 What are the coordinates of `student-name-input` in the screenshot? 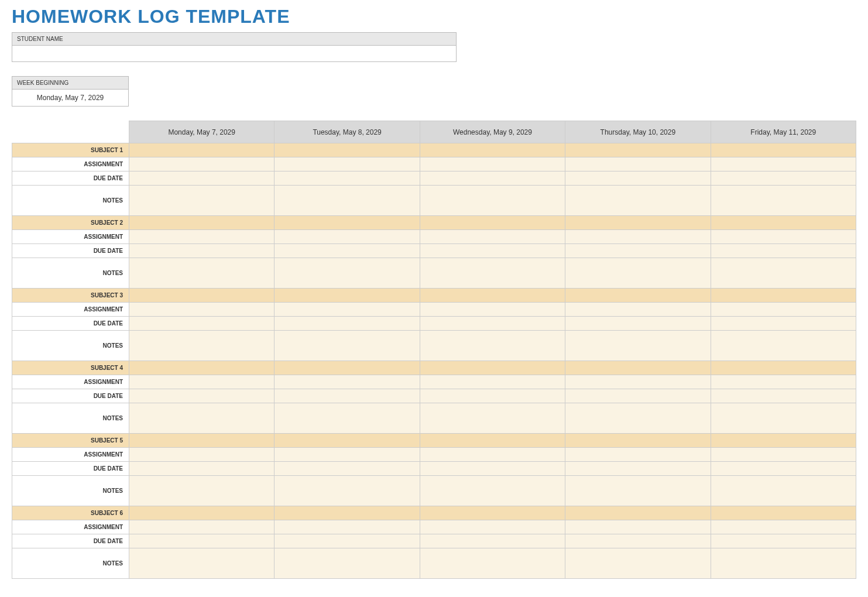 It's located at (234, 54).